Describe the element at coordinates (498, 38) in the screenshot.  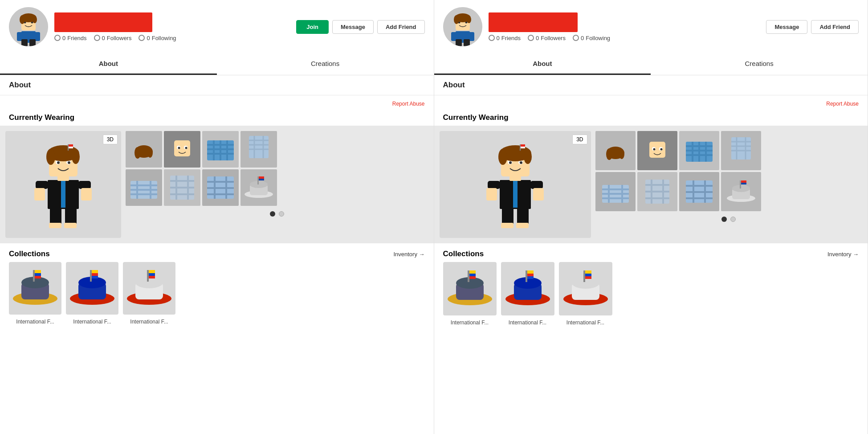
I see `friends-count-right: 0` at that location.